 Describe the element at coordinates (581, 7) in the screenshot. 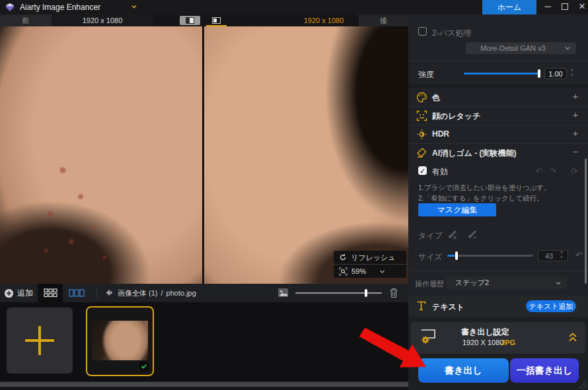

I see `close-button: ✕` at that location.